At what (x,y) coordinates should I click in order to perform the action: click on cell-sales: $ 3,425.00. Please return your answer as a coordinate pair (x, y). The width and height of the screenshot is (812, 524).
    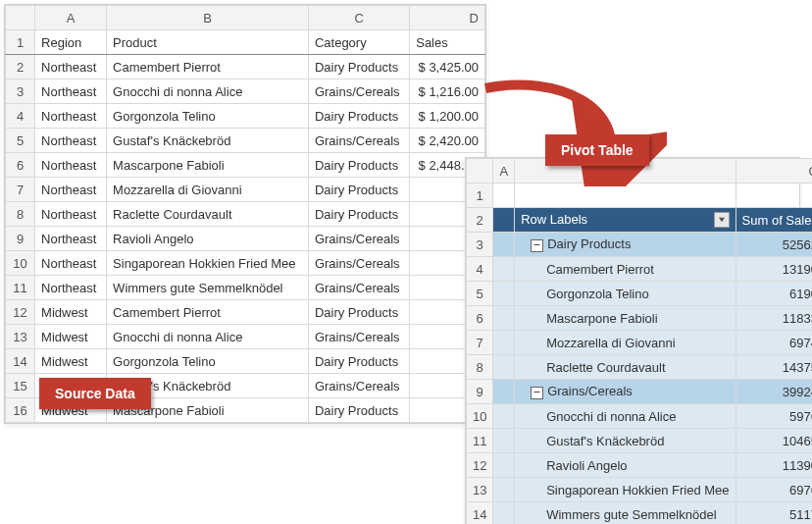
    Looking at the image, I should click on (447, 67).